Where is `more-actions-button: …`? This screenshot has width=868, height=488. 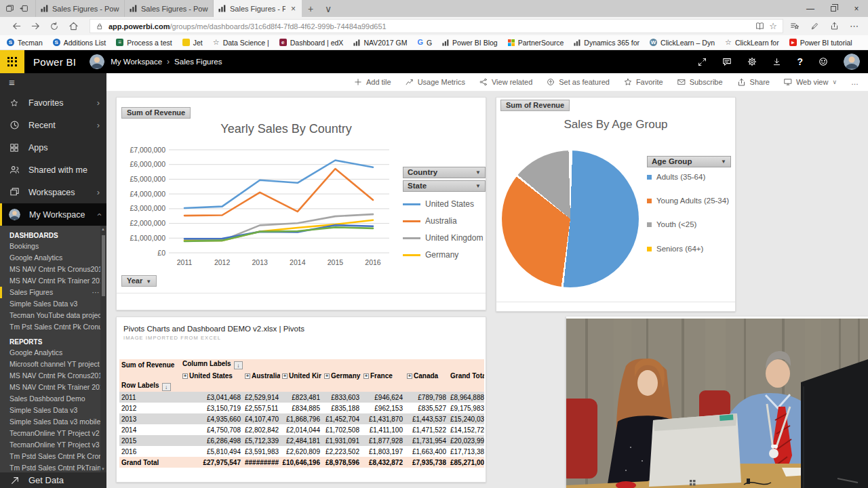
more-actions-button: … is located at coordinates (854, 82).